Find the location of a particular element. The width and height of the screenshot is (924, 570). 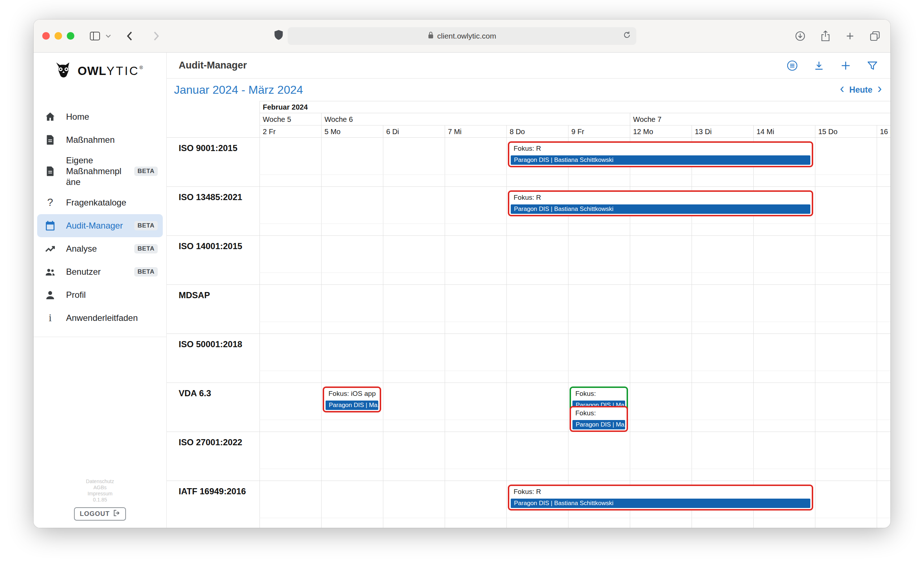

new-tab-icon is located at coordinates (850, 36).